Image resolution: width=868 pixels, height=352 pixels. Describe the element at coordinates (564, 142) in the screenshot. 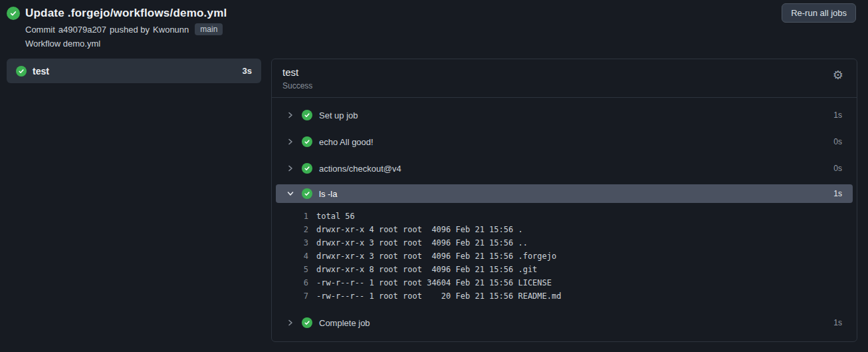

I see `step-row-echo: echo All good! 0s` at that location.